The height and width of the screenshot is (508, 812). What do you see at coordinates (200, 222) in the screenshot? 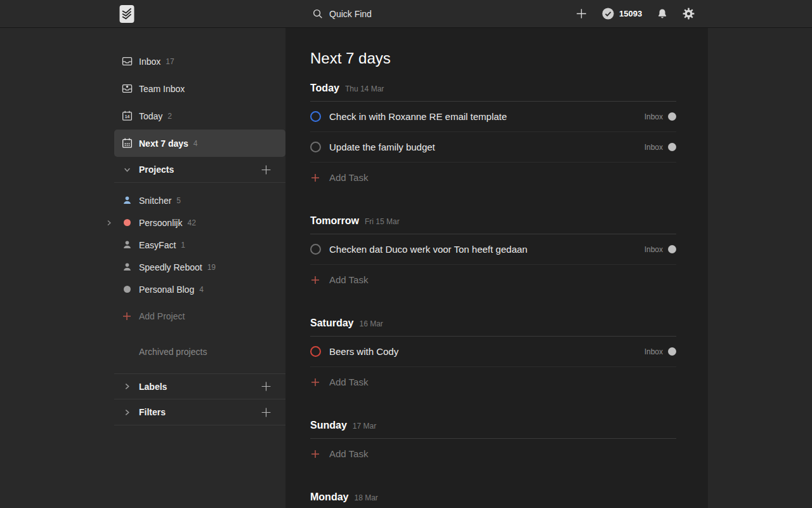
I see `sidebar-project-item: Persoonlijk 42` at bounding box center [200, 222].